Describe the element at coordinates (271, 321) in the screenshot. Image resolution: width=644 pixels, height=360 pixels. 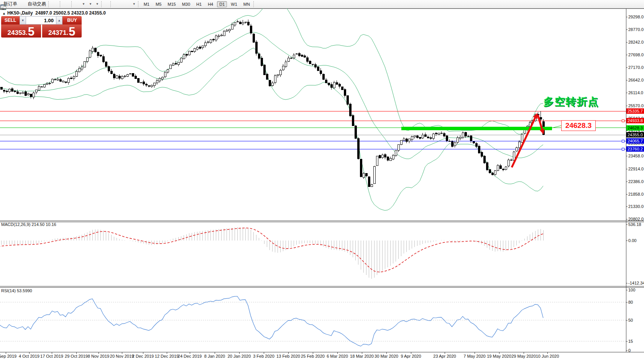
I see `rsi-line` at that location.